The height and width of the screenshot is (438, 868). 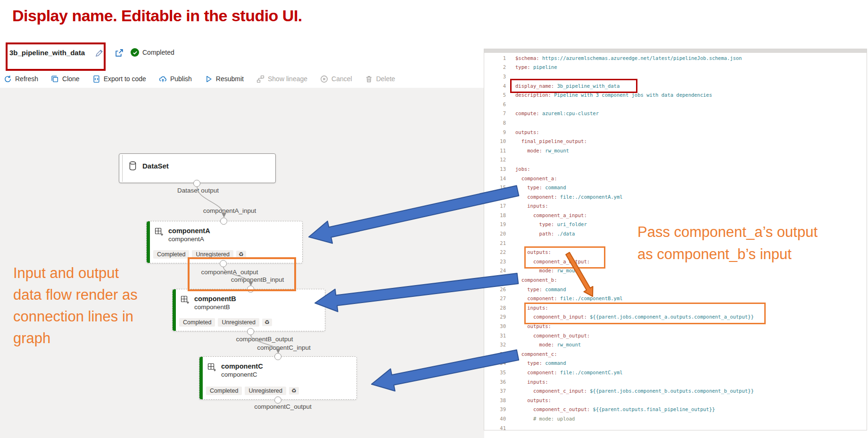 I want to click on publish-cloud-icon, so click(x=163, y=79).